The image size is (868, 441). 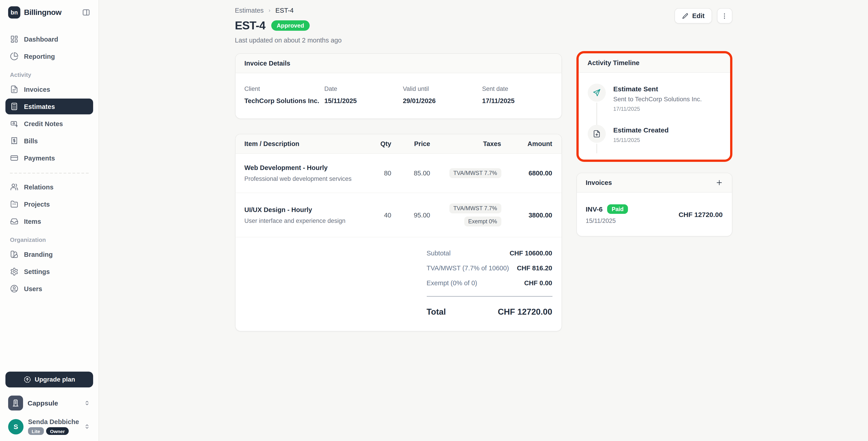 I want to click on app-name: Billingnow, so click(x=42, y=12).